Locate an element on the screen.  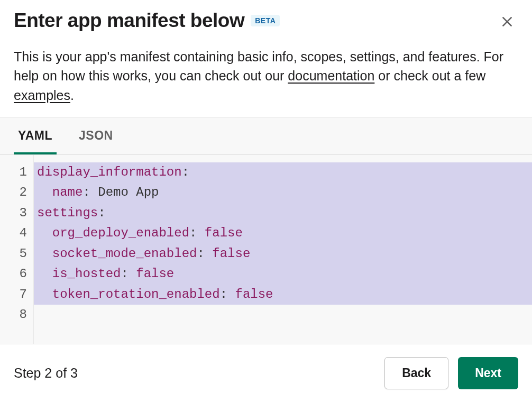
code-line: display_information: is located at coordinates (283, 172).